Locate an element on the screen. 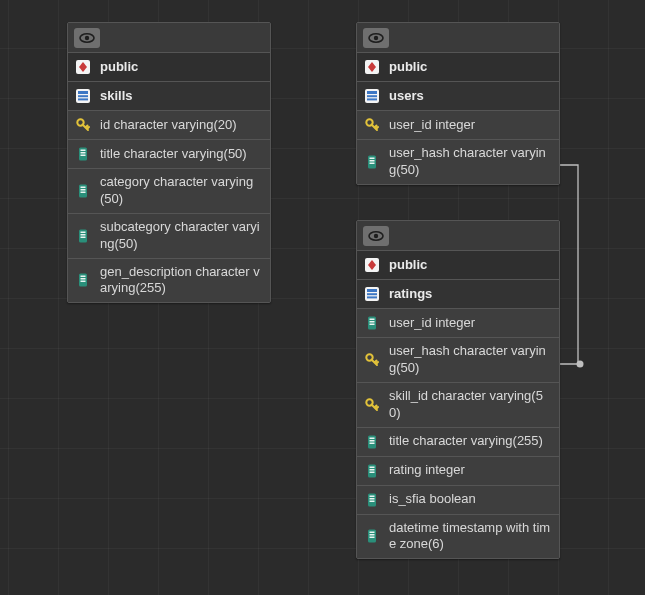  column-label: title character varying(50) is located at coordinates (182, 154).